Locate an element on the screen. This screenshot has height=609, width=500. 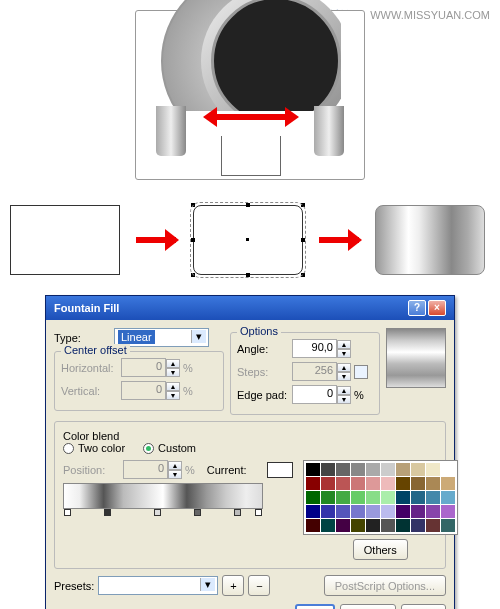
vertical-input: 0 is located at coordinates (144, 390).